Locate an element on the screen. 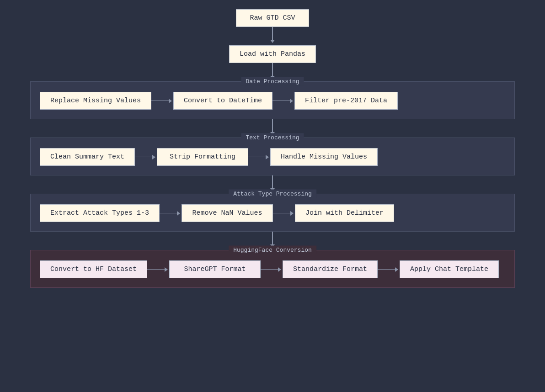 Image resolution: width=545 pixels, height=392 pixels. convert-to-datetime-node: Convert to DateTime is located at coordinates (223, 101).